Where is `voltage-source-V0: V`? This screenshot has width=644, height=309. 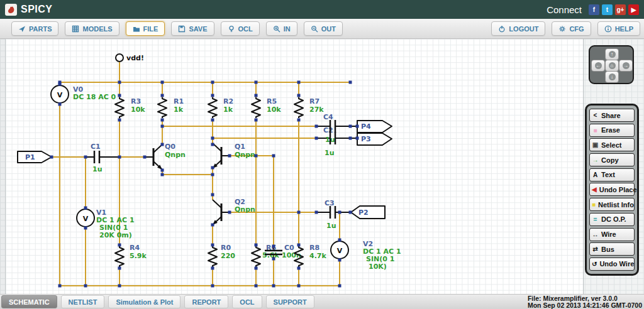 voltage-source-V0: V is located at coordinates (60, 94).